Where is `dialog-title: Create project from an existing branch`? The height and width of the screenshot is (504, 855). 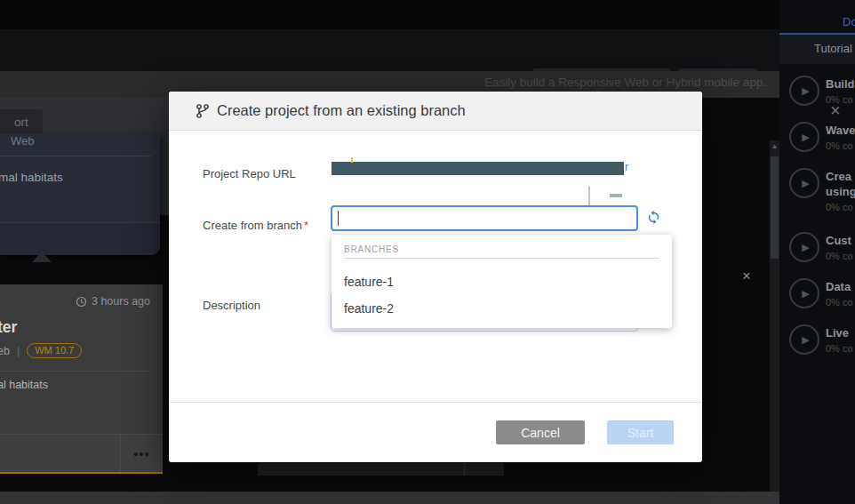
dialog-title: Create project from an existing branch is located at coordinates (341, 110).